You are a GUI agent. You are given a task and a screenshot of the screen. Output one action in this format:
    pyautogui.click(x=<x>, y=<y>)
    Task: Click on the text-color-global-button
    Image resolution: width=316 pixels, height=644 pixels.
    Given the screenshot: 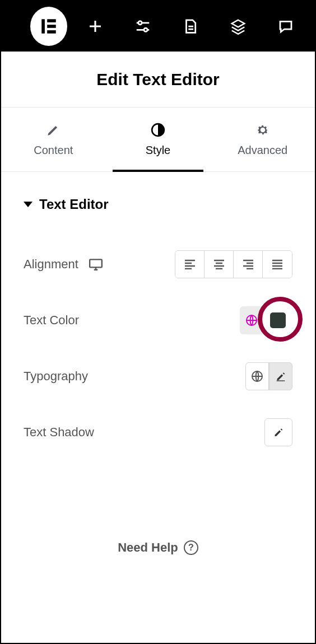 What is the action you would take?
    pyautogui.click(x=252, y=320)
    